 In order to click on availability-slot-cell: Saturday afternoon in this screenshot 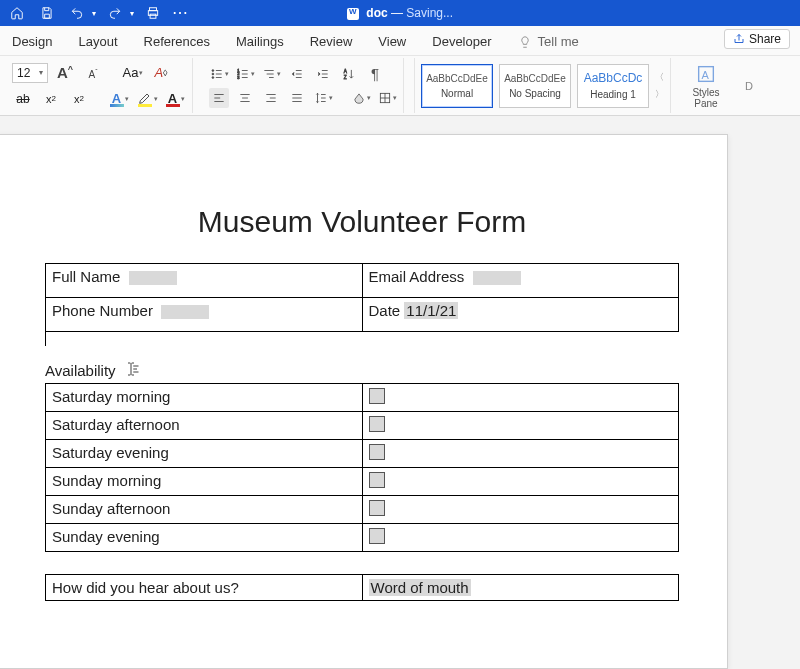, I will do `click(204, 426)`.